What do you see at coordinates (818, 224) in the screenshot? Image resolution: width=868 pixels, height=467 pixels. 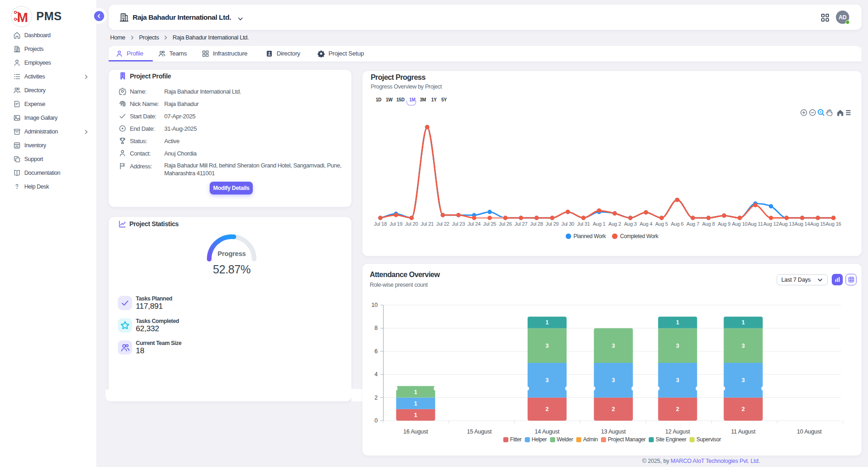 I see `svg-text: Aug 15` at bounding box center [818, 224].